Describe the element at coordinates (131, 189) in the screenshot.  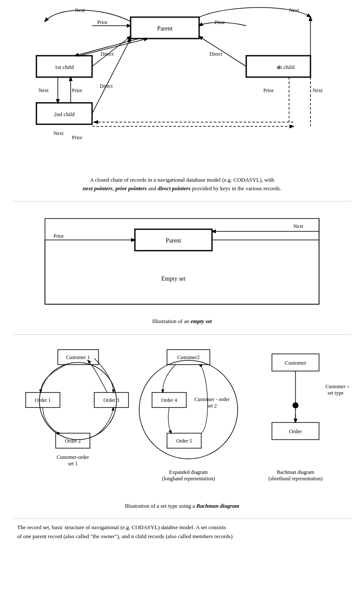
I see `caption1d: prior pointers` at that location.